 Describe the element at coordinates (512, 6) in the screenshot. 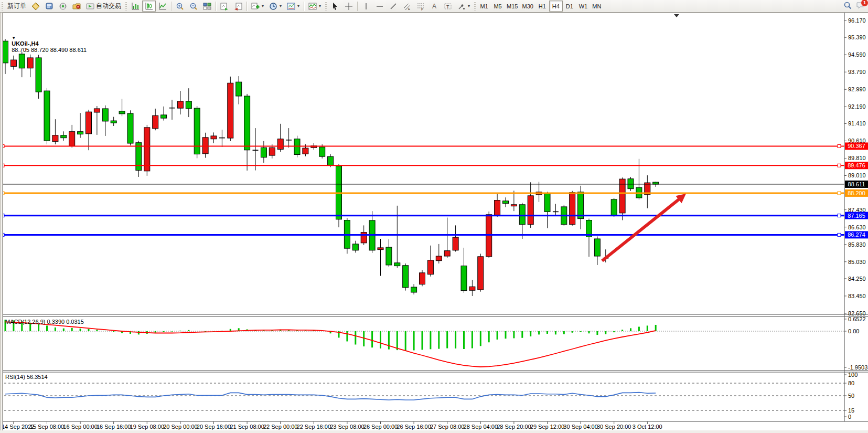

I see `tf-M15-button: M15` at that location.